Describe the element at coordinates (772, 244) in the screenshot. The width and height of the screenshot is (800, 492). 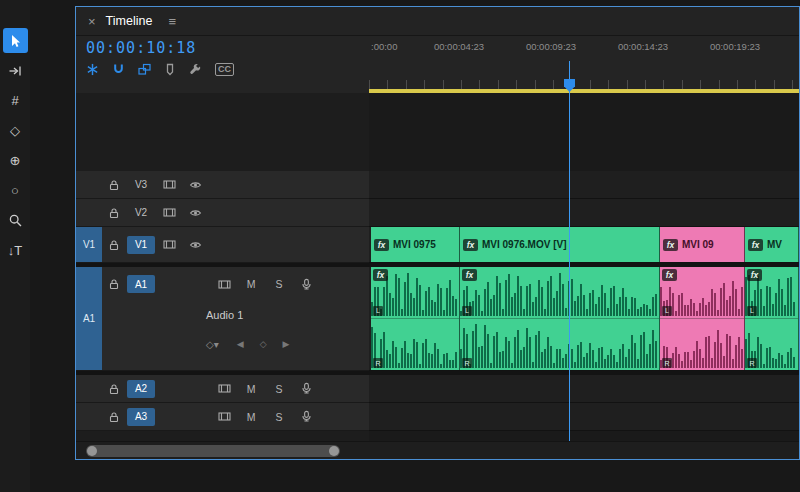
I see `video-clip: fx MV` at that location.